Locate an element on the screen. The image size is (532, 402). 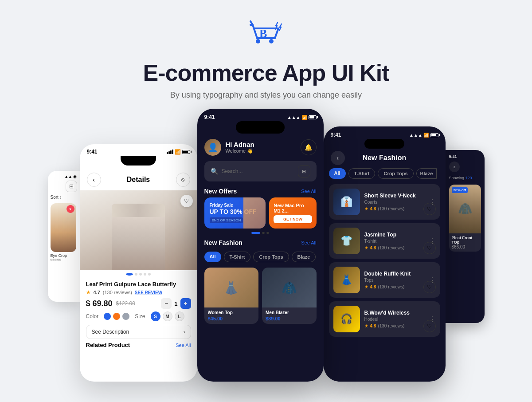
size-l: L is located at coordinates (180, 316).